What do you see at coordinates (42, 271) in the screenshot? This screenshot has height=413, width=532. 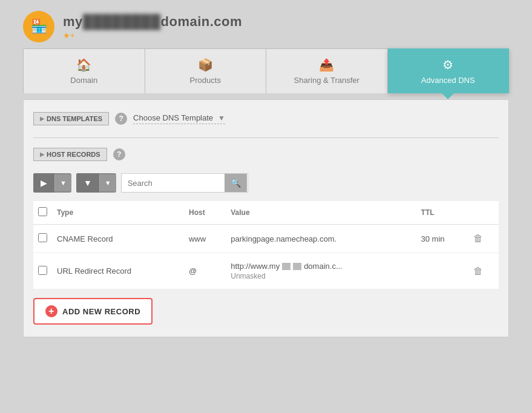 I see `row2-checkbox-cell` at bounding box center [42, 271].